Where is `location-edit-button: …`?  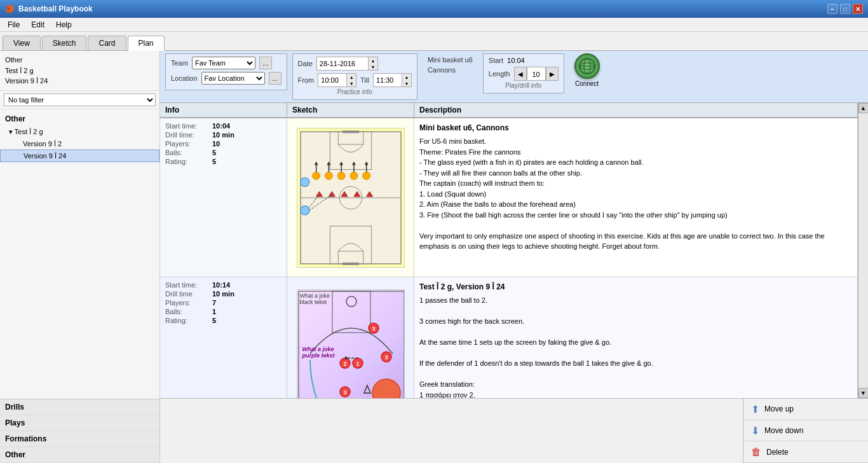
location-edit-button: … is located at coordinates (275, 78).